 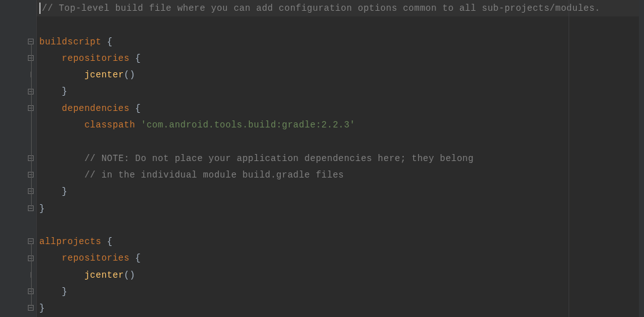 I want to click on code-line: // NOTE: Do not place your application d…, so click(x=338, y=158).